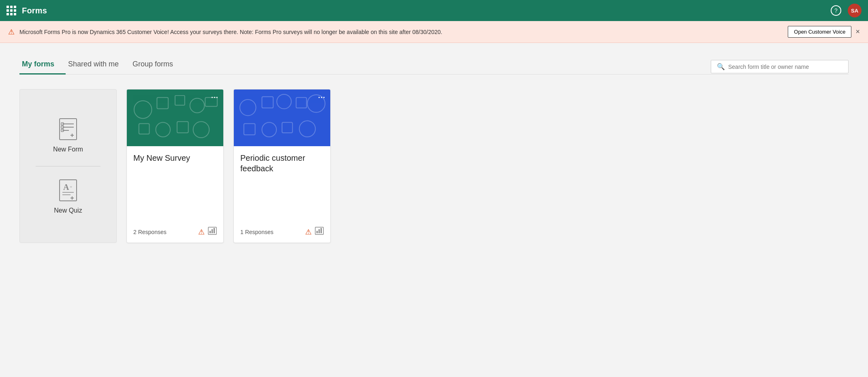 Image resolution: width=868 pixels, height=377 pixels. Describe the element at coordinates (282, 232) in the screenshot. I see `form-card-footer-periodic-feedback: 1 Responses ⚠` at that location.